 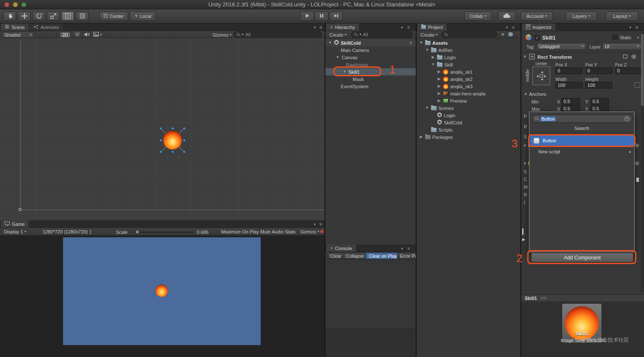 I want to click on anchor-preset-widget, so click(x=541, y=76).